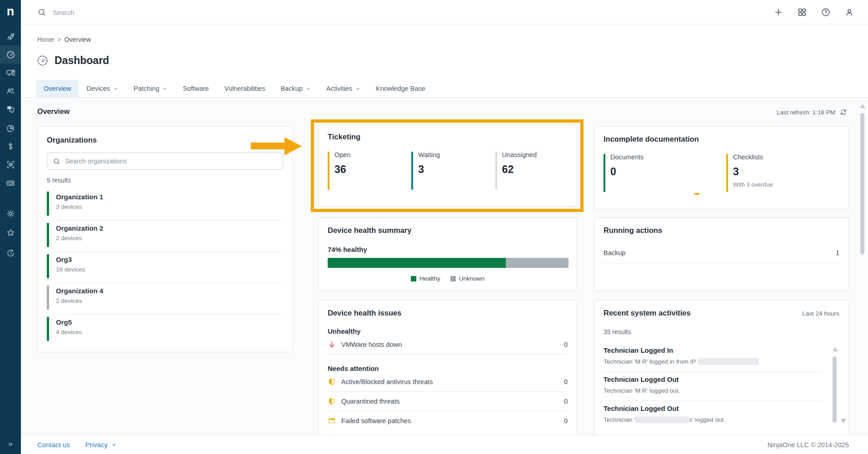 The height and width of the screenshot is (454, 868). Describe the element at coordinates (10, 444) in the screenshot. I see `sidebar-expand-button: »` at that location.